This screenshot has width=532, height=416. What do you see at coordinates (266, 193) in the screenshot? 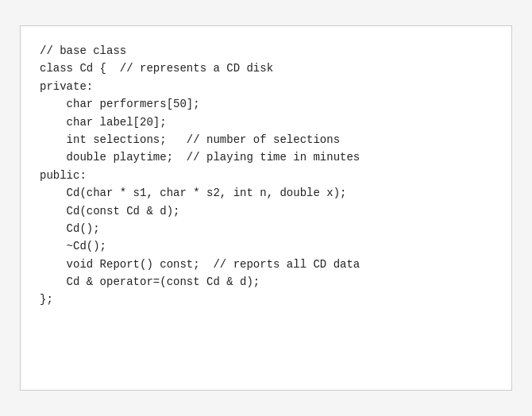
I see `line-9: Cd(char * s1, char * s2, int n, double x…` at bounding box center [266, 193].